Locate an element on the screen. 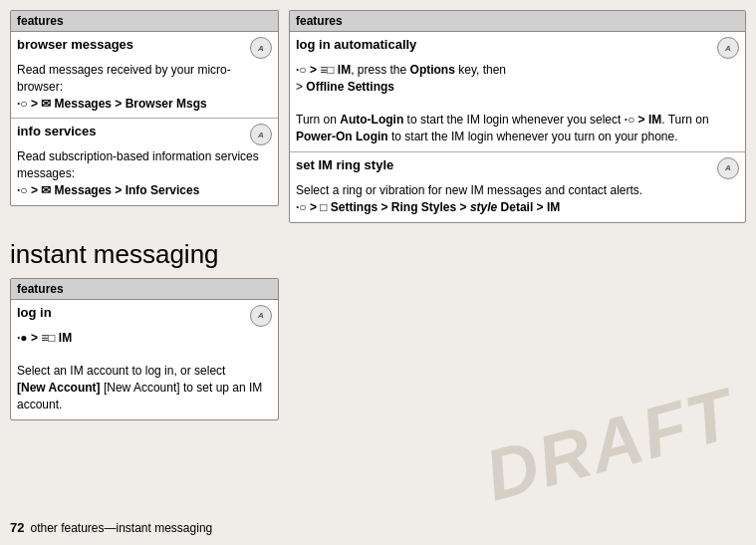 Image resolution: width=756 pixels, height=545 pixels. logo-icon-info: A is located at coordinates (261, 135).